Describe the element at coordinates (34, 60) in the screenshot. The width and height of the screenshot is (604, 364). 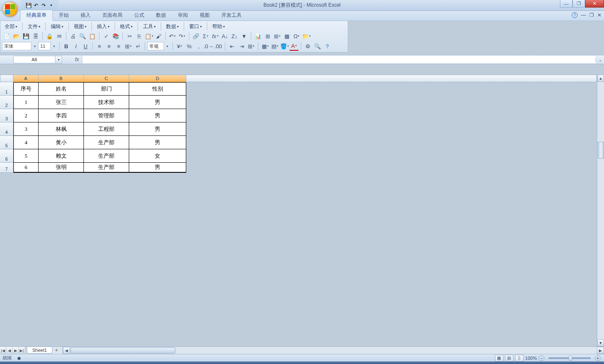
I see `name-box` at that location.